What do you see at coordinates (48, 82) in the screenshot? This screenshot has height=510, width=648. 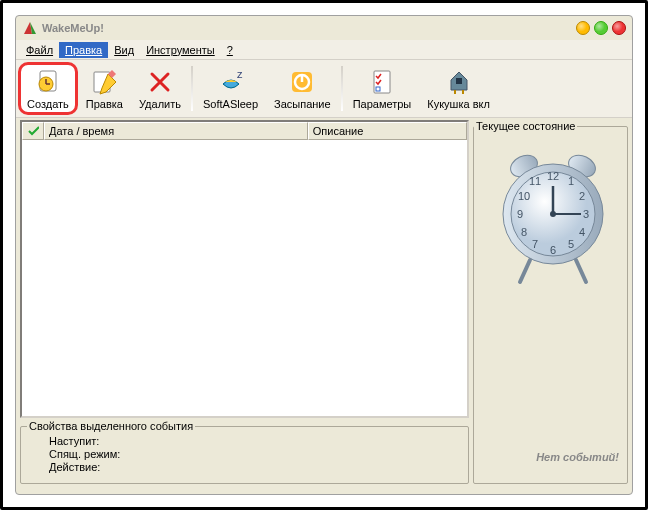 I see `new-clock-icon` at bounding box center [48, 82].